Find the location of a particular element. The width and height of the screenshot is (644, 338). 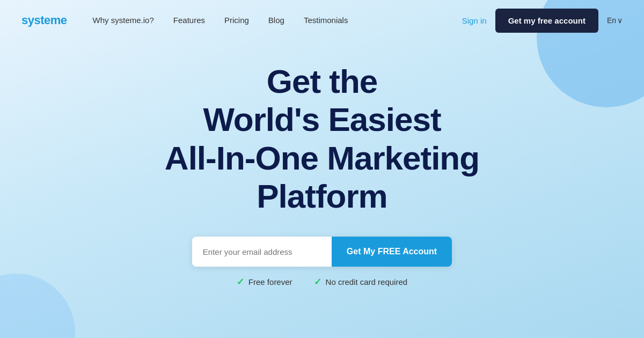

perk-free-forever: ✓ Free forever is located at coordinates (265, 282).